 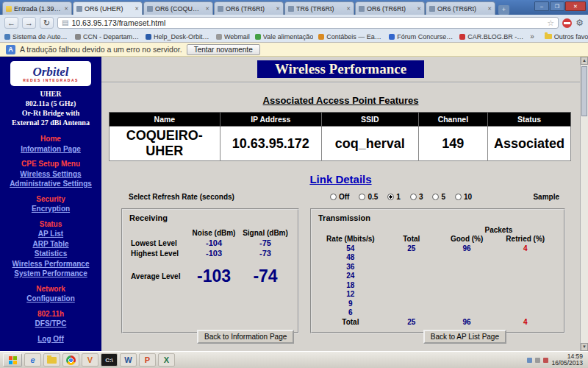 I want to click on taskbar-vlc-button: V, so click(x=90, y=360).